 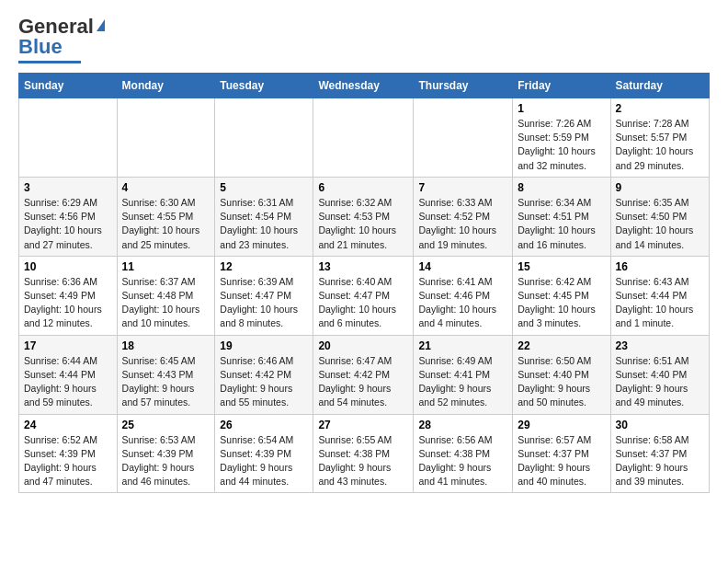 What do you see at coordinates (364, 454) in the screenshot?
I see `calendar-week-row: 24Sunrise: 6:52 AM Sunset: 4:39 PM Dayli…` at bounding box center [364, 454].